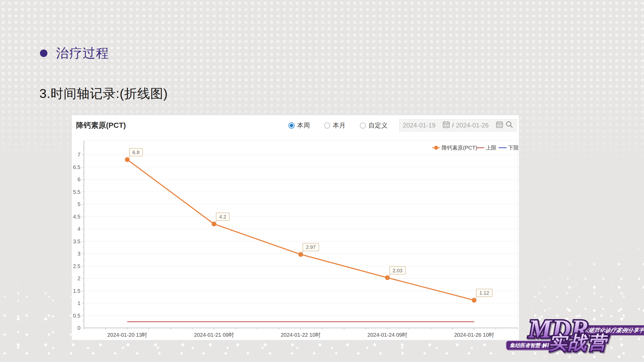 The image size is (644, 362). Describe the element at coordinates (301, 335) in the screenshot. I see `x-axis-label: 2024-01-22 10时` at that location.